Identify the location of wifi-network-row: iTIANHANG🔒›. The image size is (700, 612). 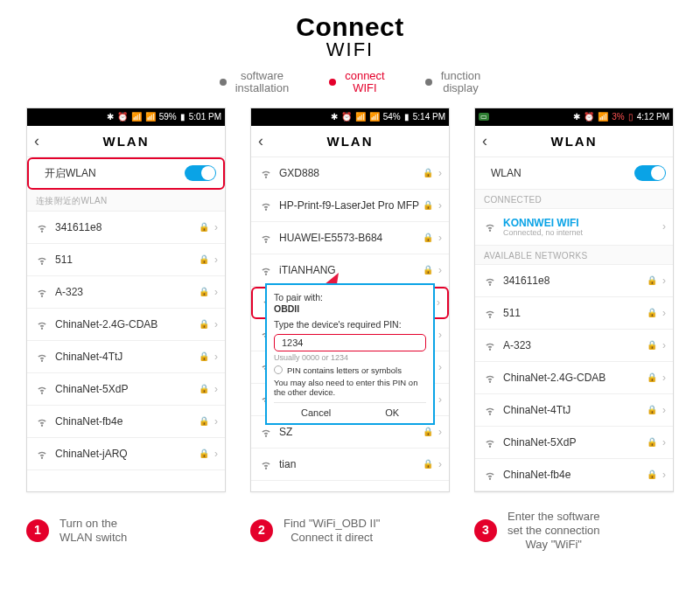
(350, 271).